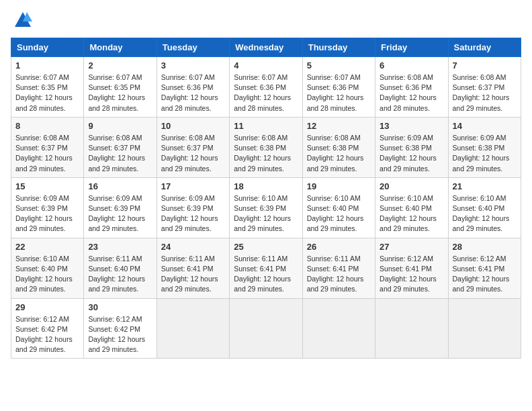 The width and height of the screenshot is (532, 411). What do you see at coordinates (411, 187) in the screenshot?
I see `day-number: 20` at bounding box center [411, 187].